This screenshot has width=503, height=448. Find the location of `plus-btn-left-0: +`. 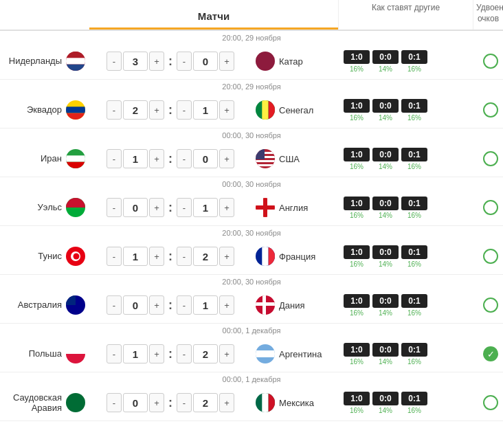

plus-btn-left-0: + is located at coordinates (157, 61).